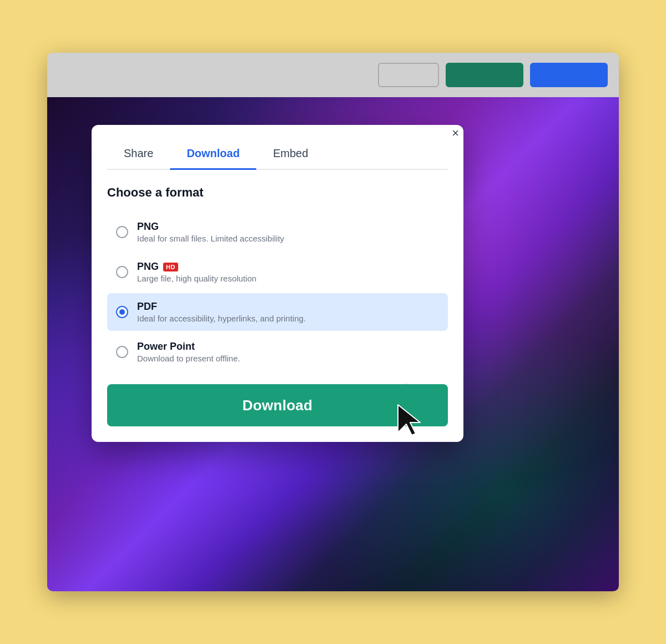 Image resolution: width=666 pixels, height=644 pixels. I want to click on download-button: Download, so click(278, 405).